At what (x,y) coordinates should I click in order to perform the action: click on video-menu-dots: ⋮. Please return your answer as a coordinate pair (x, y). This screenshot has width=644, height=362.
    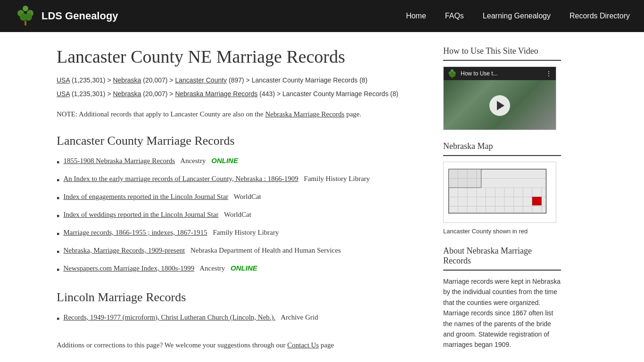
    Looking at the image, I should click on (549, 74).